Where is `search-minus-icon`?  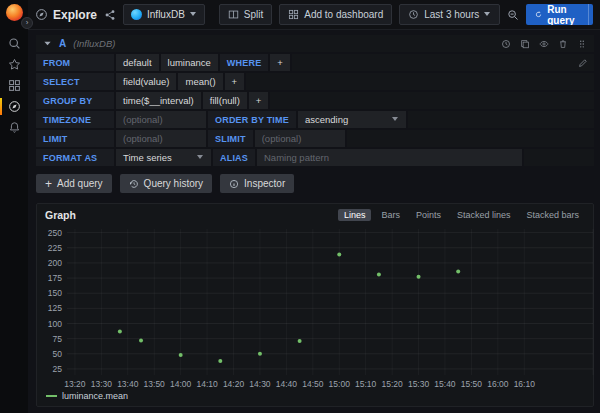
search-minus-icon is located at coordinates (513, 15).